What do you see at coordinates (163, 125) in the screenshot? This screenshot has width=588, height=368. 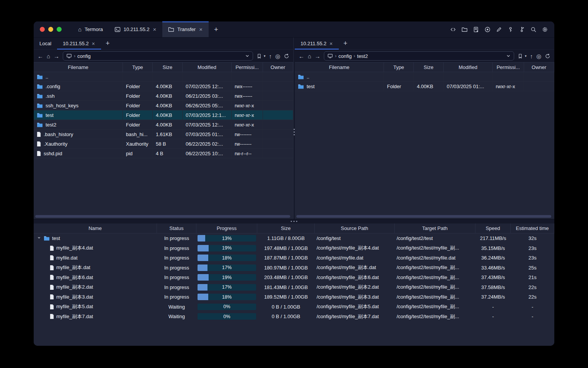 I see `file-row: test2 Folder 4.00KB 07/03/2025 12:... rw…` at bounding box center [163, 125].